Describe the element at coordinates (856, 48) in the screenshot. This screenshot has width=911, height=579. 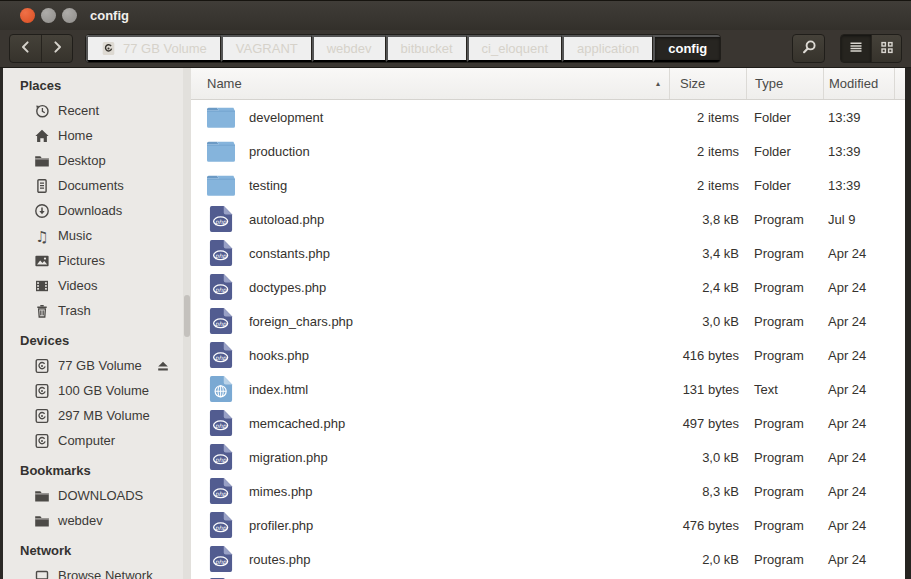
I see `list-view-icon` at that location.